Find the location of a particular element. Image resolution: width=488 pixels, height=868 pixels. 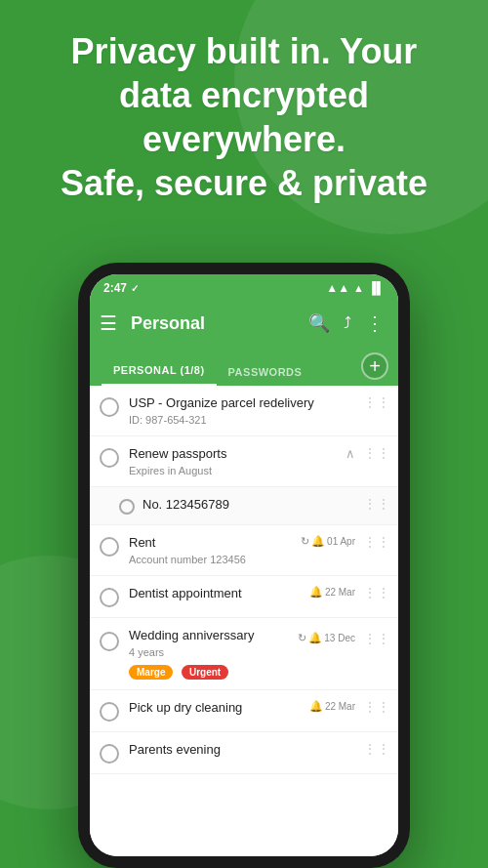

list-item: Rent Account number 123456 ↻ 🔔 01 Apr ⋮⋮ is located at coordinates (244, 551).